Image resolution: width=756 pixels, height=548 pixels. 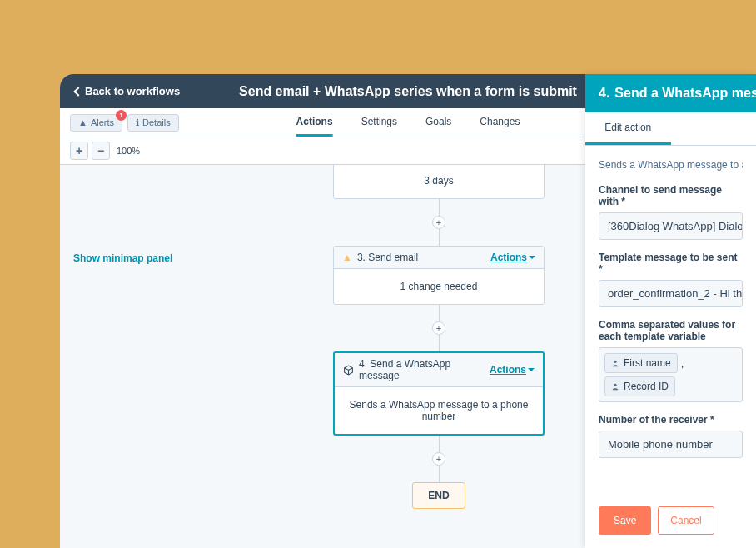 I want to click on channel-select: [360Dialog WhatsApp] Dialog, so click(x=671, y=227).